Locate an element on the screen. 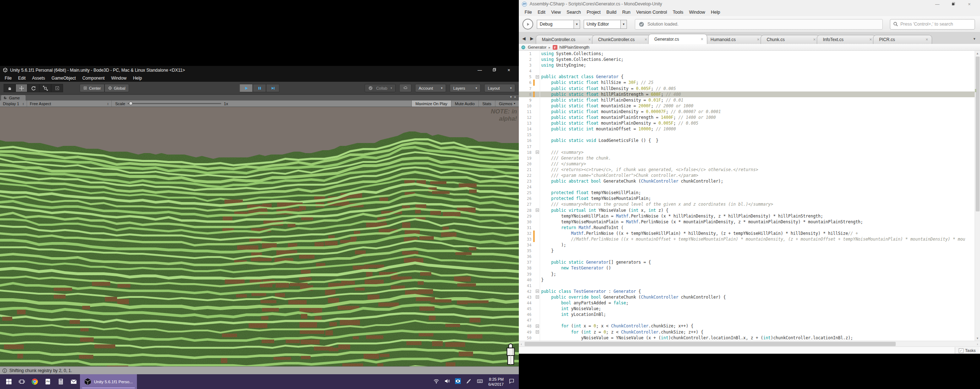 Image resolution: width=980 pixels, height=389 pixels. taskbar-dictionary-button: Aa is located at coordinates (48, 382).